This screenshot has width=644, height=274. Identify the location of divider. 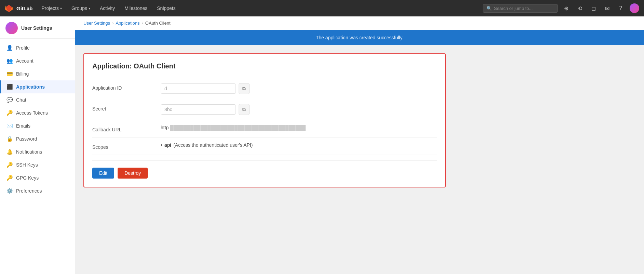
(265, 161).